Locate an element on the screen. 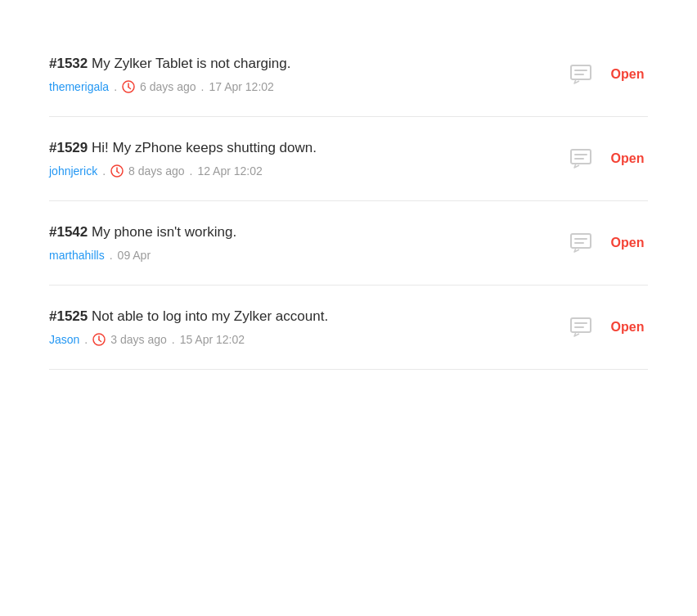 This screenshot has width=697, height=616. ticket-item: #1525 Not able to log into my Zylker acc… is located at coordinates (348, 327).